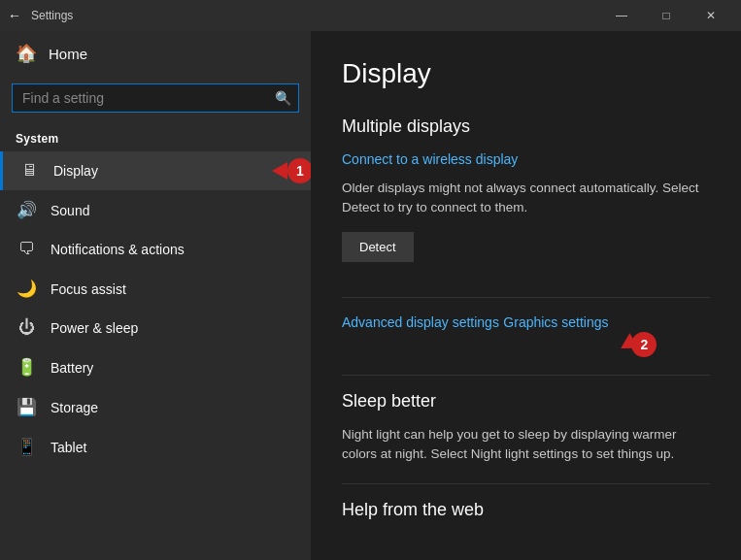 The width and height of the screenshot is (741, 560). What do you see at coordinates (666, 16) in the screenshot?
I see `window-controls: — □ ✕` at bounding box center [666, 16].